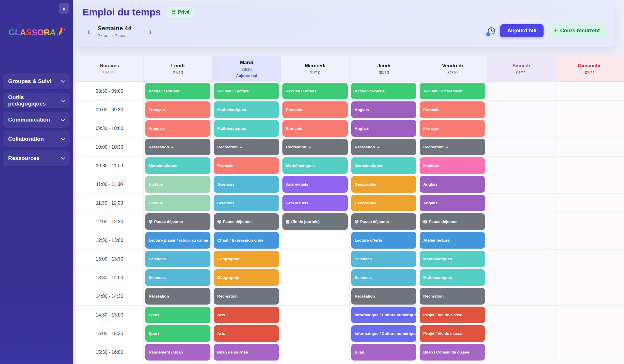 The width and height of the screenshot is (624, 364). I want to click on today-button: Aujourd'hui, so click(522, 31).